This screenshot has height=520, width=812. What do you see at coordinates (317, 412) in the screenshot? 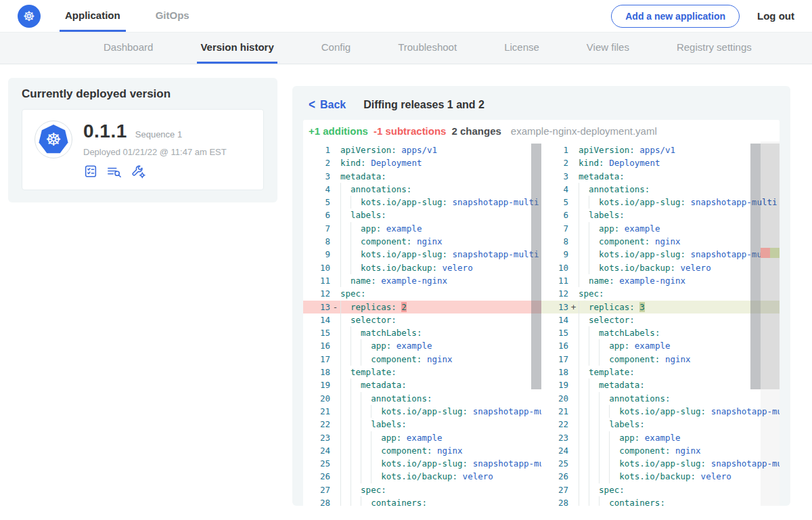
I see `line-number: 21` at bounding box center [317, 412].